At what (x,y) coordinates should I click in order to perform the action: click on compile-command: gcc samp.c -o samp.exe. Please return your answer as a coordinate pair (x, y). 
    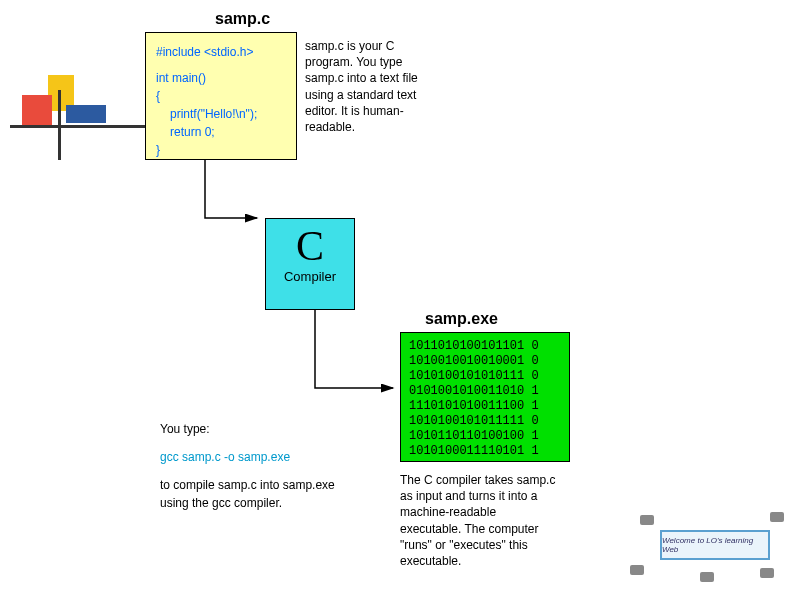
    Looking at the image, I should click on (250, 457).